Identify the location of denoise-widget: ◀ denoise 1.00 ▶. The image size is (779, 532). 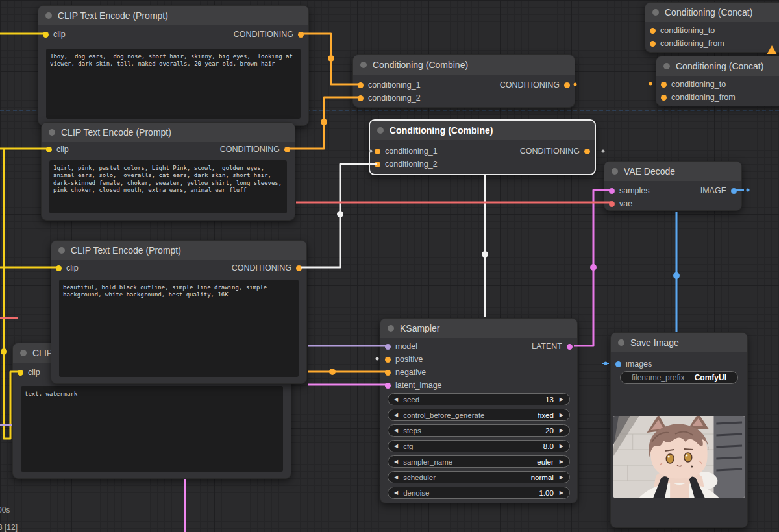
(479, 493).